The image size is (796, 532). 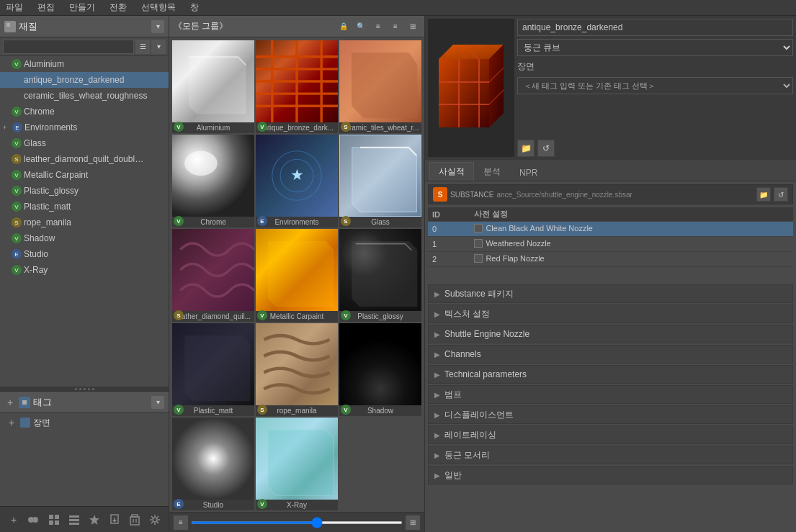 I want to click on menu-create: 만들기, so click(x=82, y=7).